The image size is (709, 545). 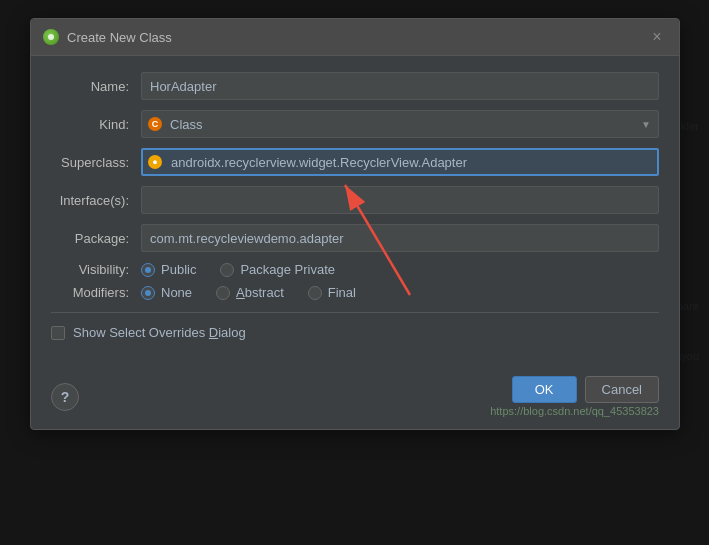 What do you see at coordinates (148, 270) in the screenshot?
I see `visibility-public-dot` at bounding box center [148, 270].